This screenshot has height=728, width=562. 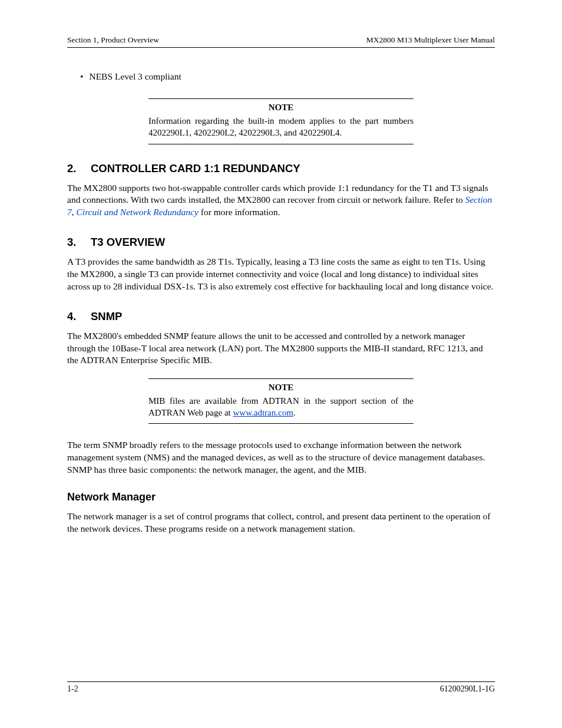 What do you see at coordinates (239, 212) in the screenshot?
I see `text-run: for more information.` at bounding box center [239, 212].